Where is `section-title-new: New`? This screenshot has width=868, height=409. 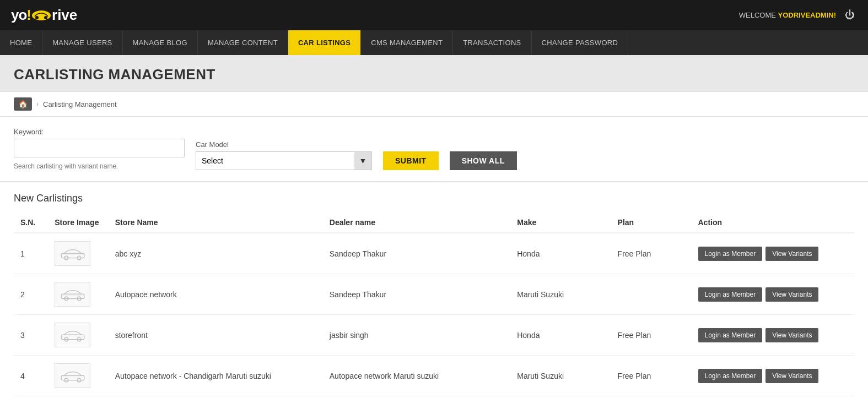
section-title-new: New is located at coordinates (24, 198).